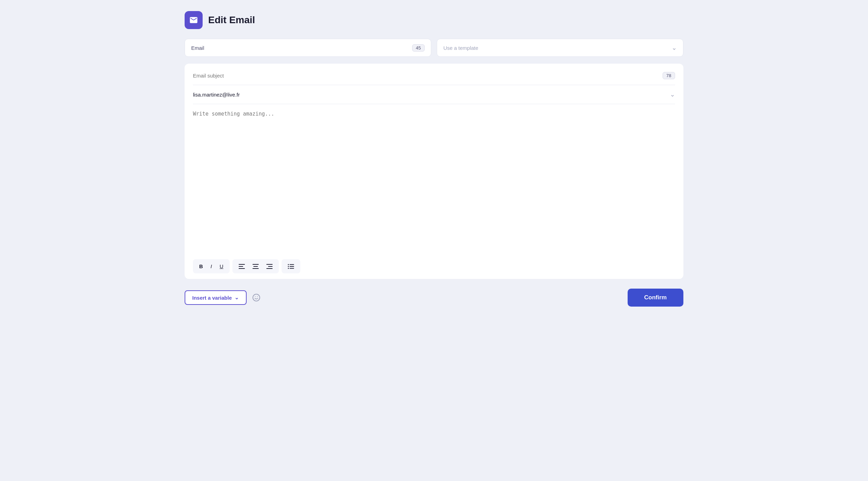 The height and width of the screenshot is (481, 868). I want to click on top-row: Email 45 Use a template ⌄, so click(434, 48).